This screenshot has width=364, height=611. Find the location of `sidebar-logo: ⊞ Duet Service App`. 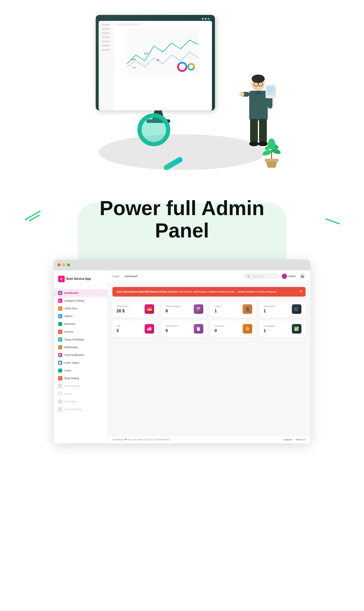

sidebar-logo: ⊞ Duet Service App is located at coordinates (80, 280).